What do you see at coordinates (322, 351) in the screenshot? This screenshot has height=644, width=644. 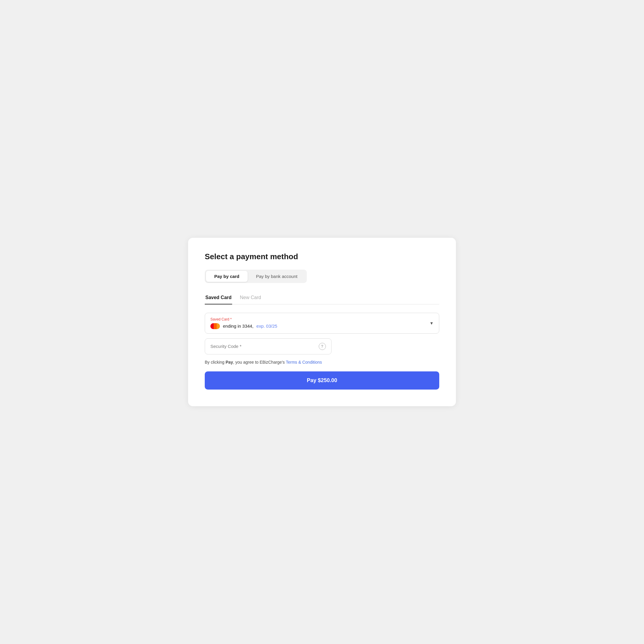 I see `form-section: Saved Card * ending in 3344, exp. 03/25 …` at bounding box center [322, 351].